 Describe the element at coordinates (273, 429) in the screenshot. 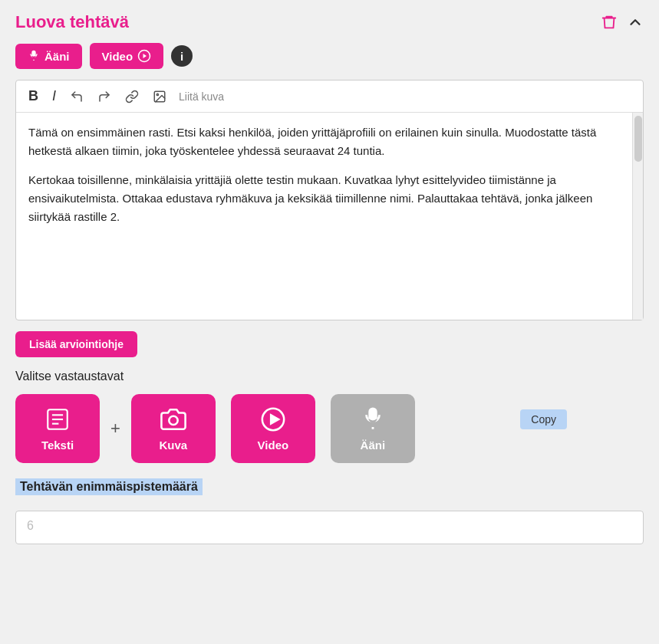

I see `response-btn-video: Video` at that location.